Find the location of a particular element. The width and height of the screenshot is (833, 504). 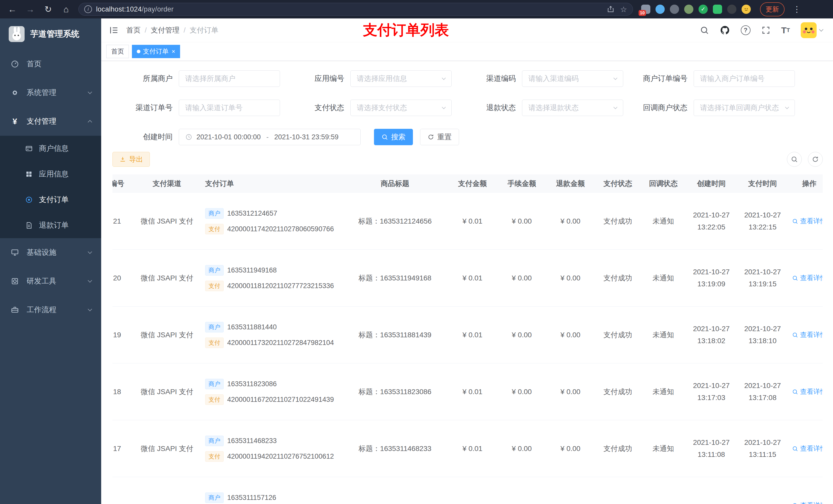

share-icon is located at coordinates (611, 9).